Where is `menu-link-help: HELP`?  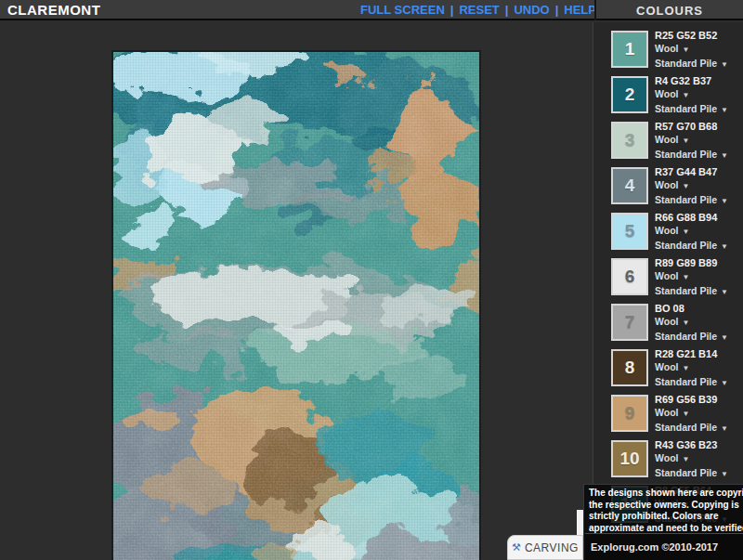 menu-link-help: HELP is located at coordinates (580, 9).